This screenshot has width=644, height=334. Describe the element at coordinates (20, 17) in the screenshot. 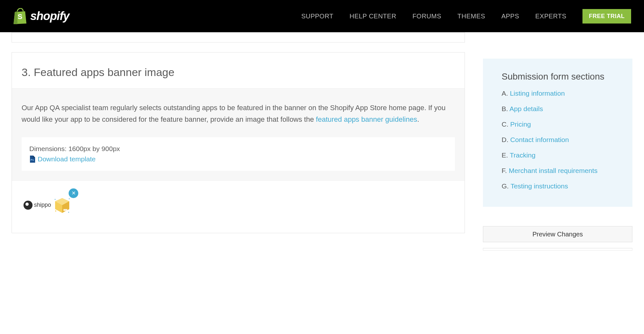

I see `svg-text: S` at that location.